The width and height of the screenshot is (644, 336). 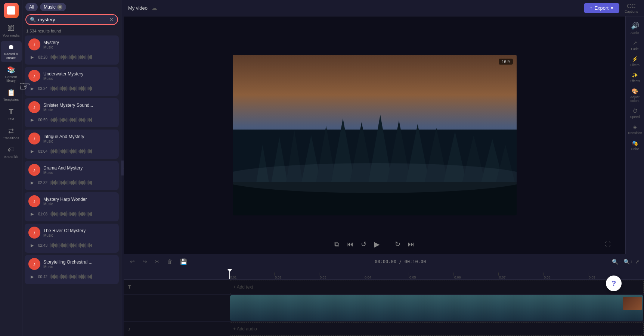 What do you see at coordinates (337, 244) in the screenshot?
I see `subtitles-button: ⧉` at bounding box center [337, 244].